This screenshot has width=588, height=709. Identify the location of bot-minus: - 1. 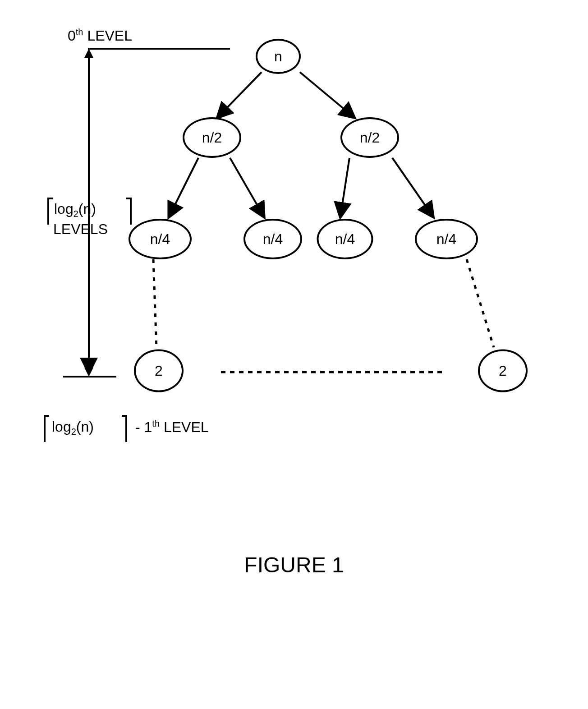
(143, 427).